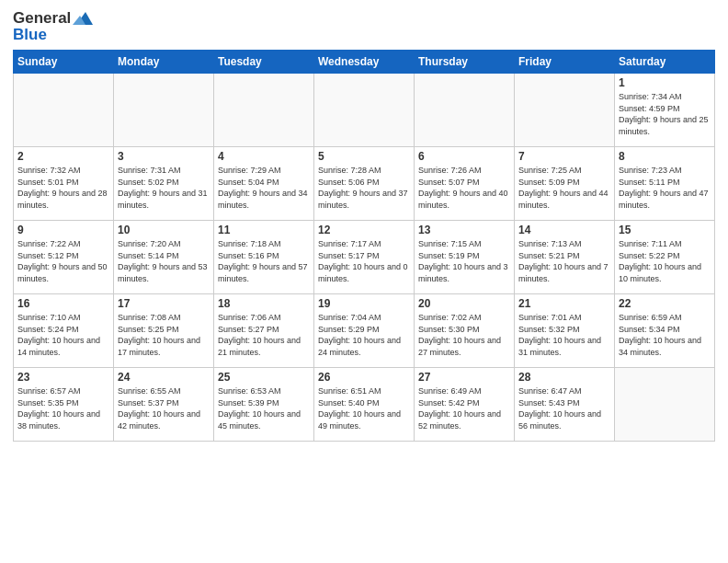 The image size is (728, 563). What do you see at coordinates (265, 184) in the screenshot?
I see `day-cell: 4Sunrise: 7:29 AM Sunset: 5:04 PM Daylig…` at bounding box center [265, 184].